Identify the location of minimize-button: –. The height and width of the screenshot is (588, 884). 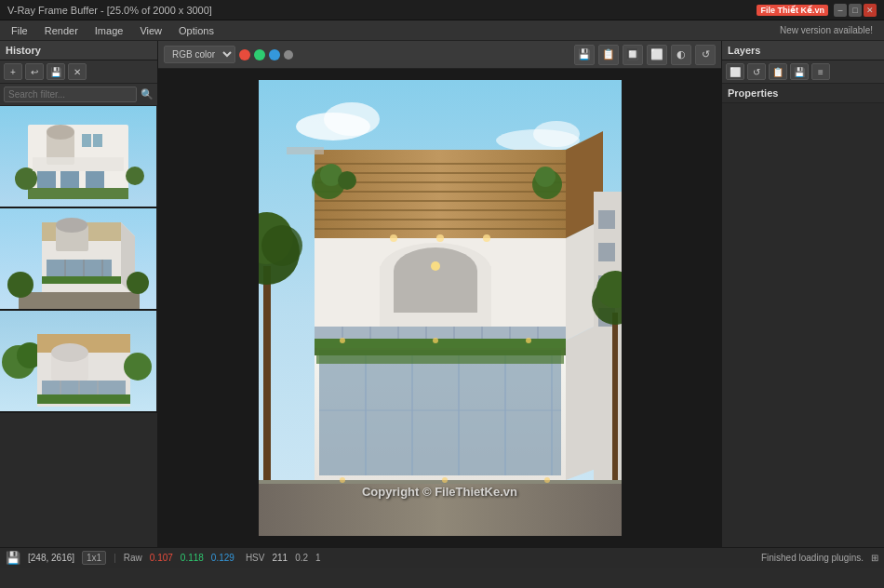
(840, 10).